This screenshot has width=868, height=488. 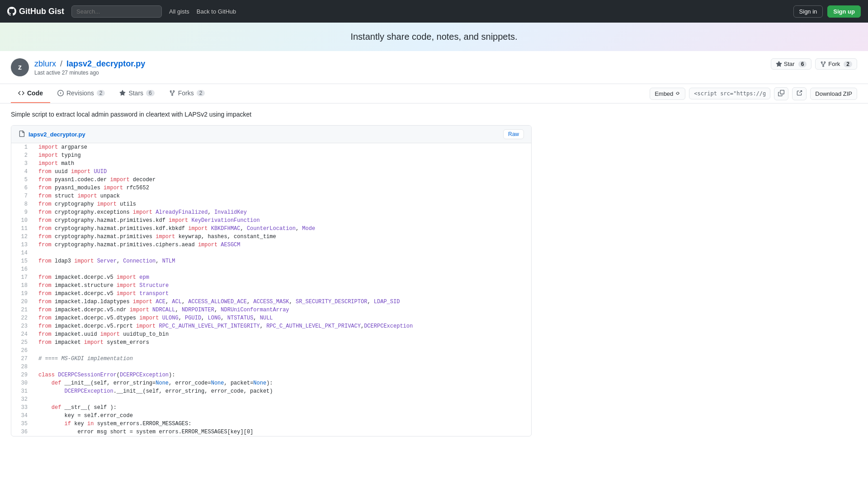 I want to click on table-row: 3 import math, so click(x=271, y=164).